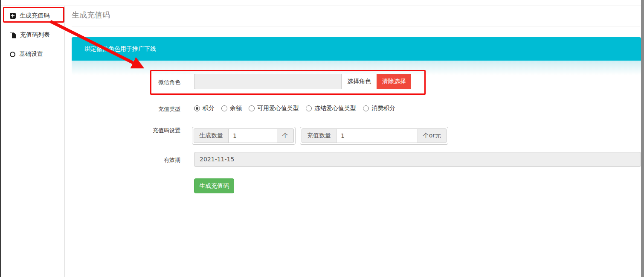  I want to click on generate-quantity-suffix: 个, so click(285, 136).